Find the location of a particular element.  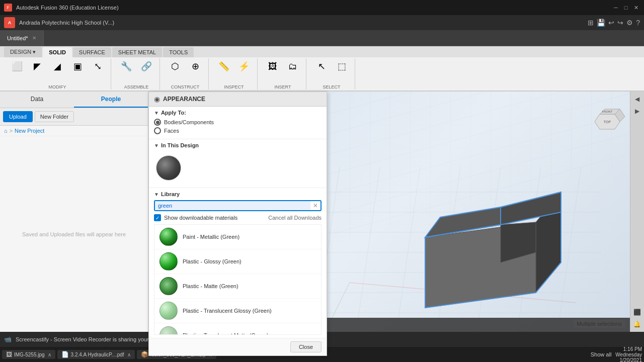

apply-to-header: ▼ Apply To: is located at coordinates (237, 113).